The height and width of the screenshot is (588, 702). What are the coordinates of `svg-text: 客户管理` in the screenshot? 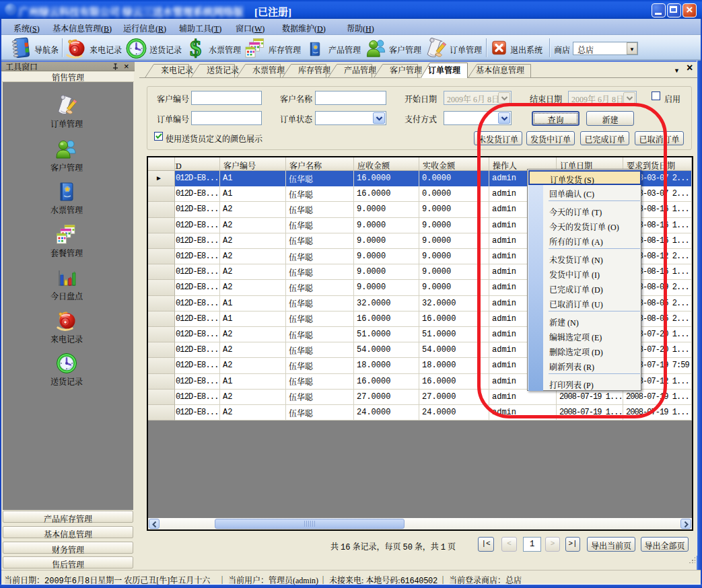 It's located at (406, 70).